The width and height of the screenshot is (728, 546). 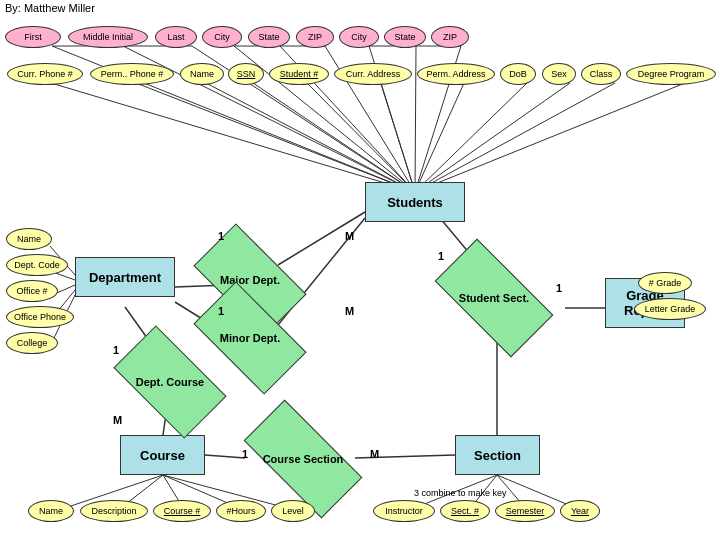 I want to click on attr-first: First, so click(x=33, y=37).